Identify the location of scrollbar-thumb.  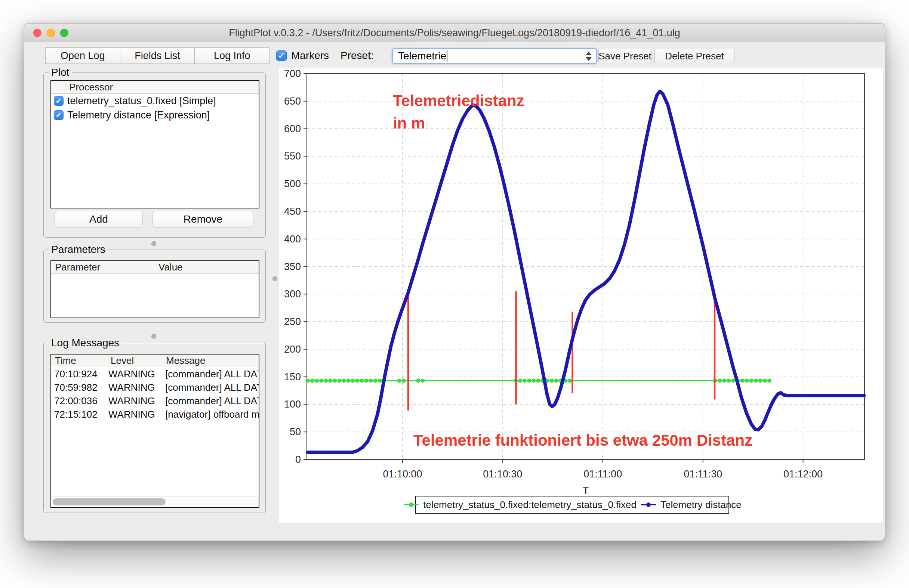
(109, 502).